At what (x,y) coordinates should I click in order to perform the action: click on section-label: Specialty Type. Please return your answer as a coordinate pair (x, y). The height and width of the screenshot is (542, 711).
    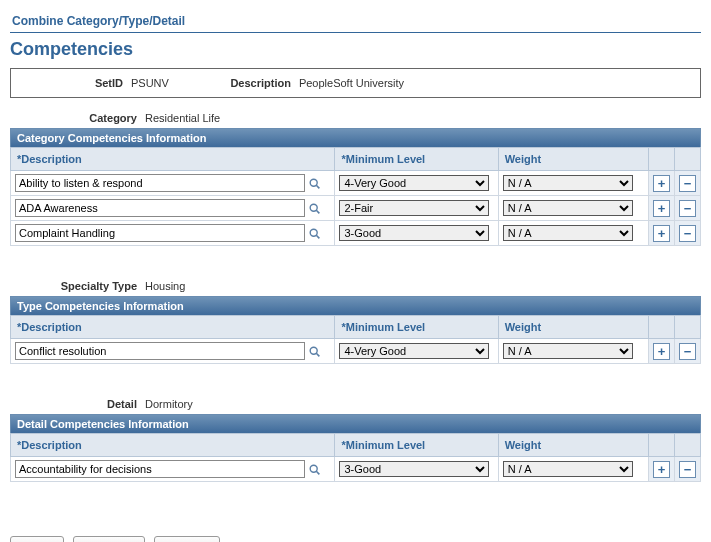
    Looking at the image, I should click on (78, 286).